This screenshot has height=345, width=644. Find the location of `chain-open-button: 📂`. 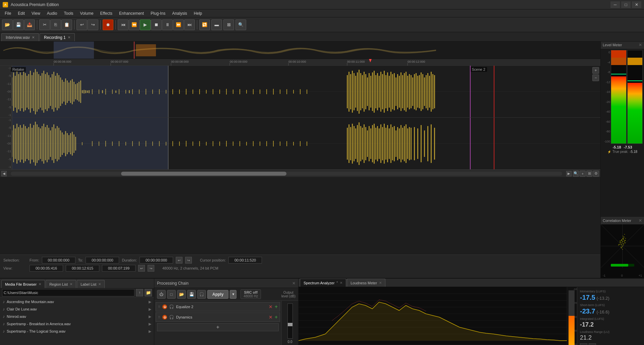

chain-open-button: 📂 is located at coordinates (181, 294).